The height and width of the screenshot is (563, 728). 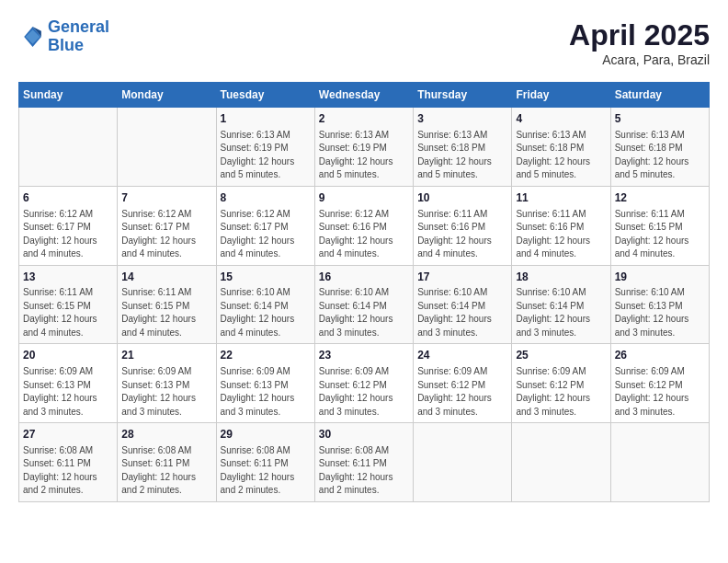 I want to click on calendar-cell: 25Sunrise: 6:09 AM Sunset: 6:12 PM Dayli…, so click(x=561, y=384).